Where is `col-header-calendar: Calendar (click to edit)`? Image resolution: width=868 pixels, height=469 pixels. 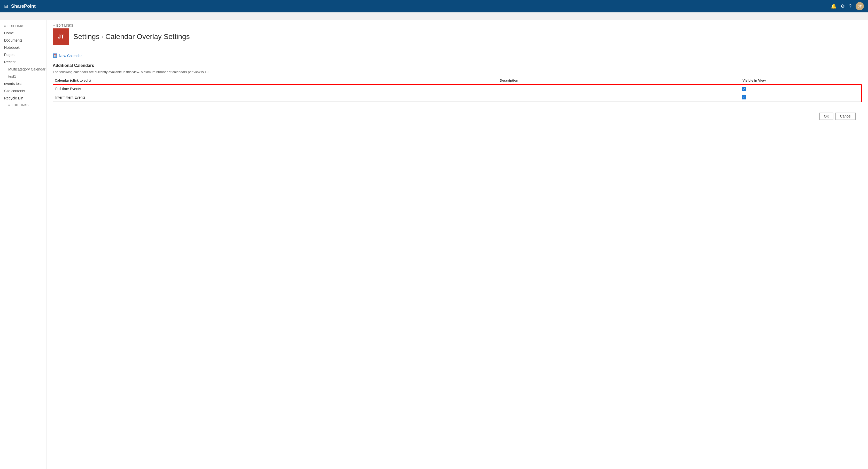
col-header-calendar: Calendar (click to edit) is located at coordinates (275, 81).